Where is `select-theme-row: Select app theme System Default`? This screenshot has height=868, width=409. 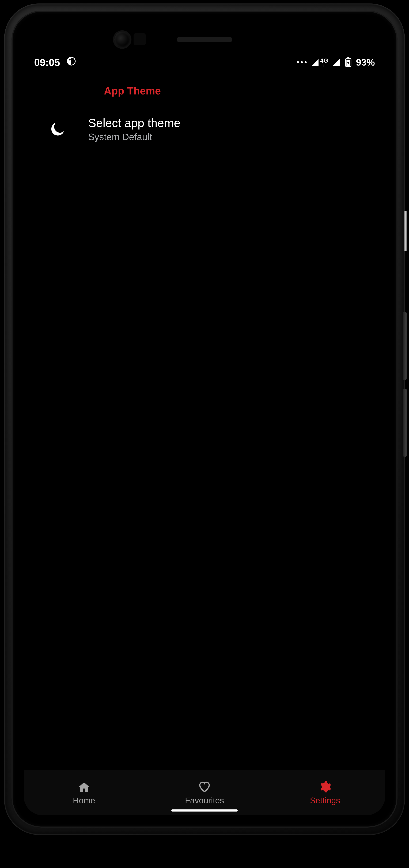 select-theme-row: Select app theme System Default is located at coordinates (204, 129).